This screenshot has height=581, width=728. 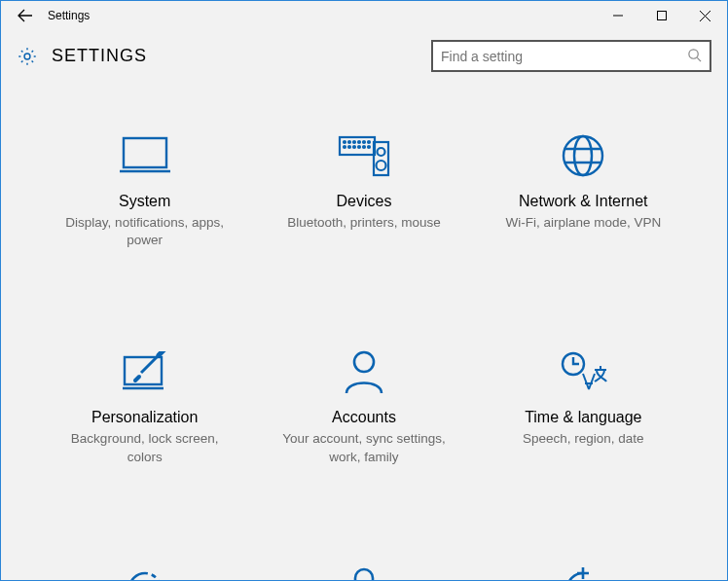 What do you see at coordinates (564, 56) in the screenshot?
I see `search-field` at bounding box center [564, 56].